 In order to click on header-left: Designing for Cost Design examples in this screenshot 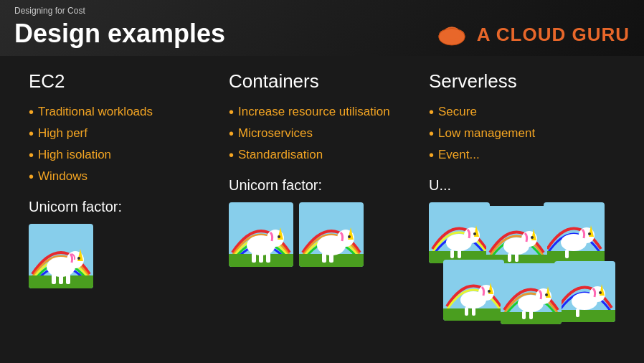, I will do `click(120, 27)`.